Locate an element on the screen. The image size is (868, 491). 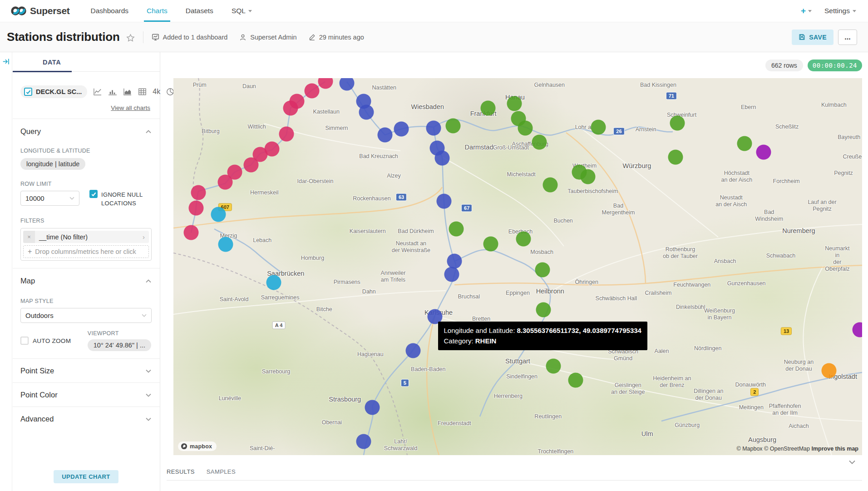
update-chart-button: UPDATE CHART is located at coordinates (86, 477).